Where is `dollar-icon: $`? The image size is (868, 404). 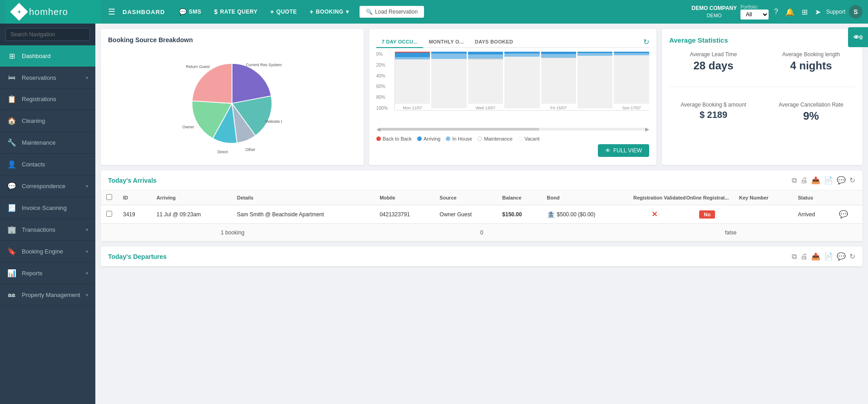 dollar-icon: $ is located at coordinates (216, 12).